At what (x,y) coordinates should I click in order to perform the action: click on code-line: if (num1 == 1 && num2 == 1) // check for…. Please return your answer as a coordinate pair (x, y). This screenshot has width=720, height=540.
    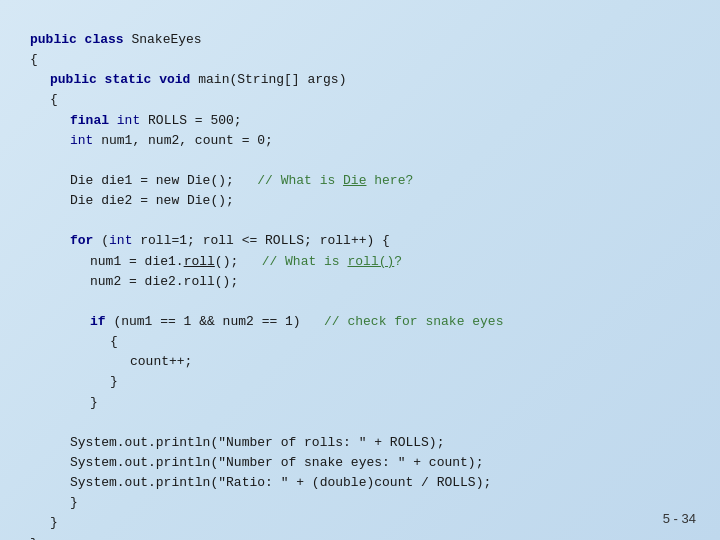
    Looking at the image, I should click on (360, 322).